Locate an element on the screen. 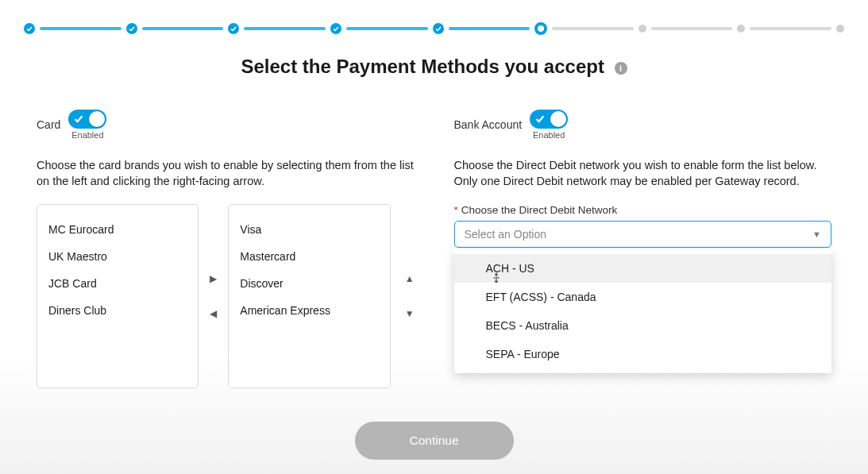 This screenshot has height=474, width=868. bank-label: Bank Account is located at coordinates (488, 125).